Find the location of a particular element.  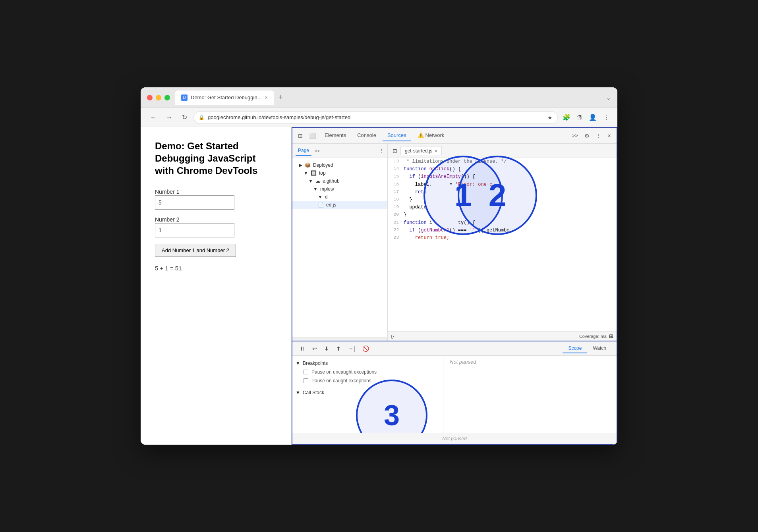

call-stack-label: Call Stack is located at coordinates (313, 393).